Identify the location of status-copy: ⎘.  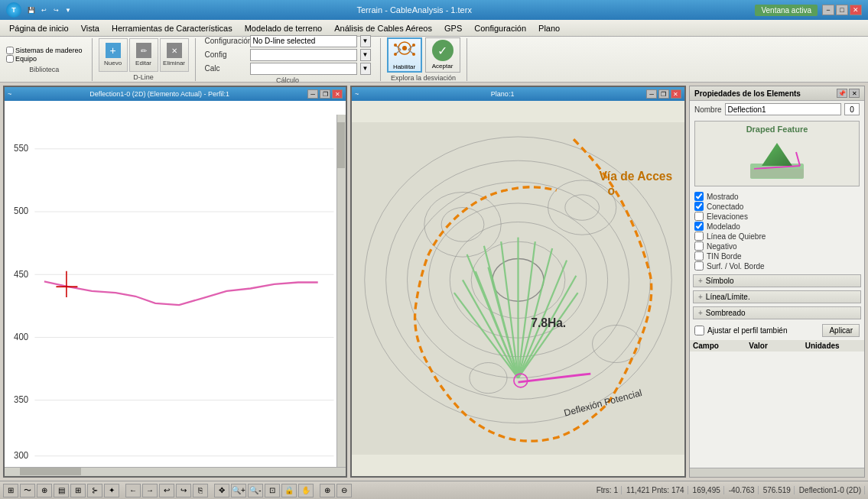
(200, 491).